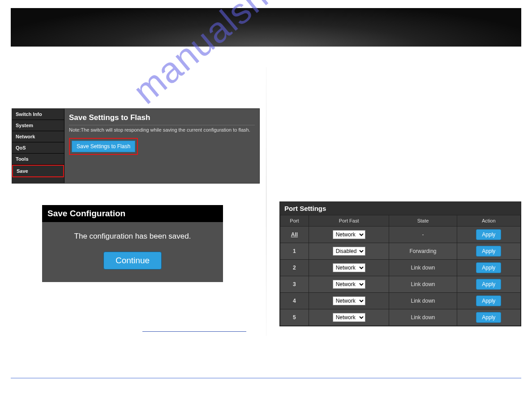 The width and height of the screenshot is (532, 411). What do you see at coordinates (295, 268) in the screenshot?
I see `cell-port: 2` at bounding box center [295, 268].